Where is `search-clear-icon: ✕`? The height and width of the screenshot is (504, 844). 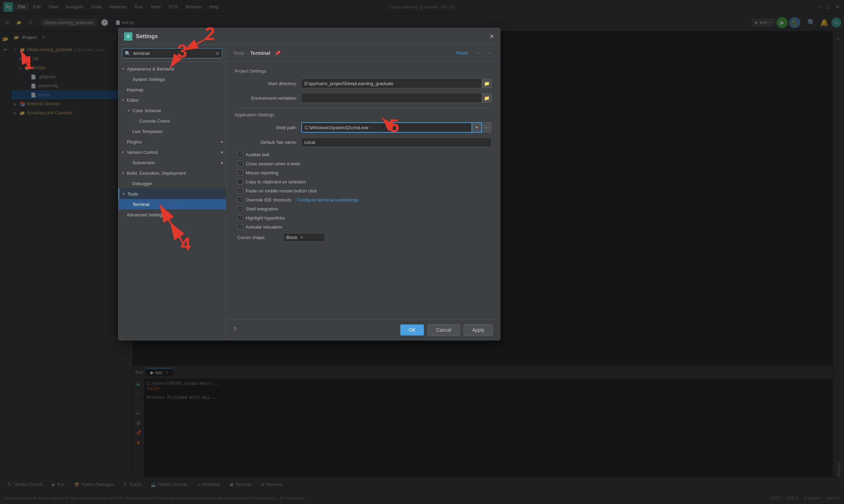
search-clear-icon: ✕ is located at coordinates (218, 53).